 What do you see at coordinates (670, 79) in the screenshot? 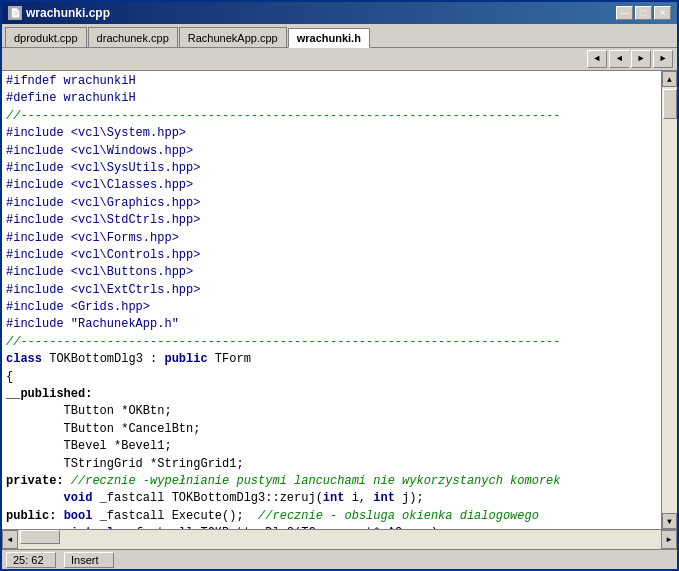
I see `scroll-up-button: ▲` at bounding box center [670, 79].